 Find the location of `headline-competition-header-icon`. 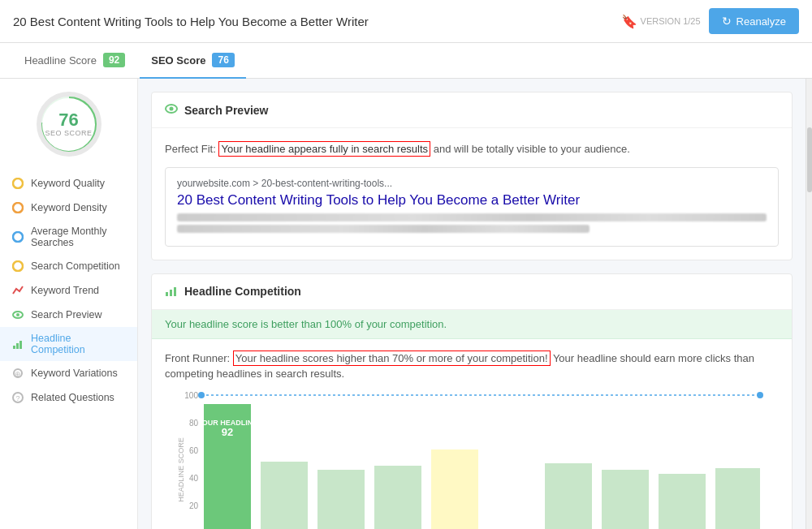

headline-competition-header-icon is located at coordinates (171, 292).